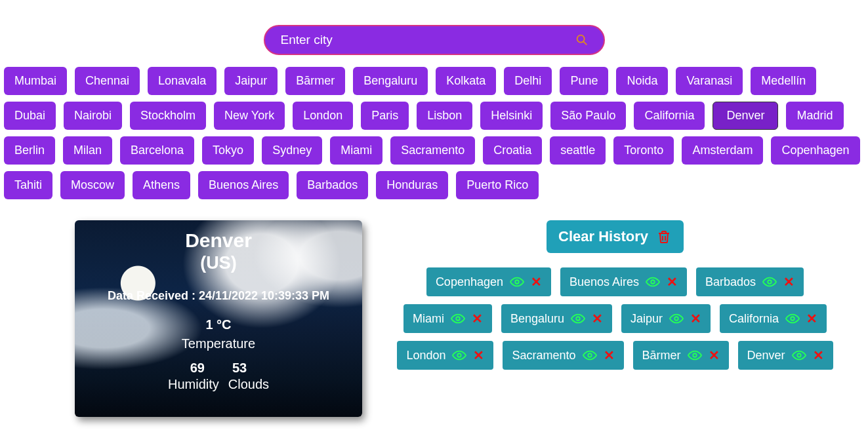 This screenshot has height=432, width=868. I want to click on history-list: Copenhagen✕Buenos Aires✕Barbados✕Miami✕B…, so click(615, 319).